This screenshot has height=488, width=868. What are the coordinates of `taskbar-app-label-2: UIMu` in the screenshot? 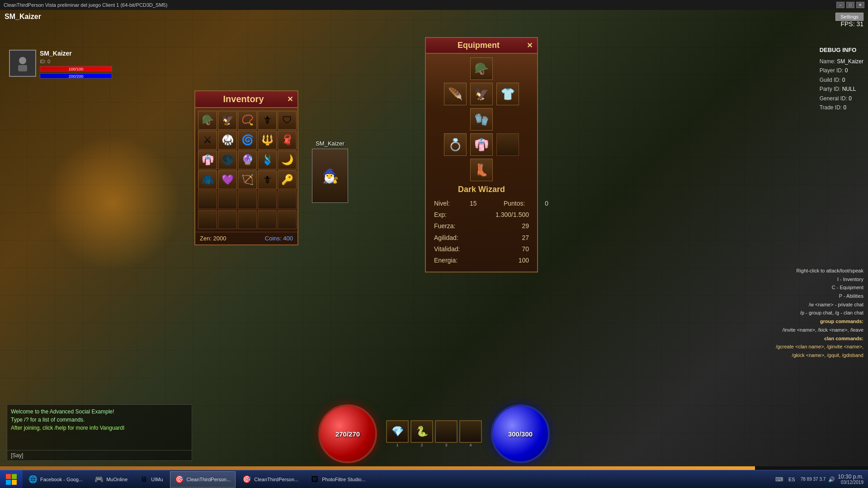 It's located at (157, 479).